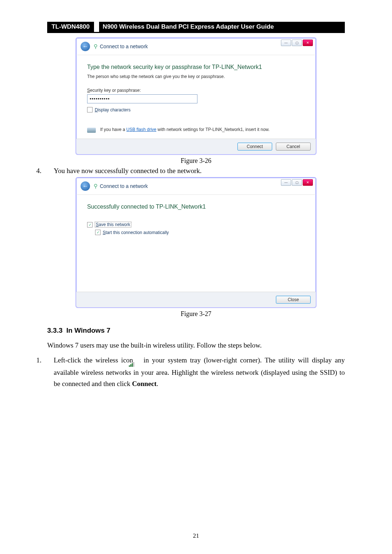 Image resolution: width=392 pixels, height=554 pixels. Describe the element at coordinates (196, 242) in the screenshot. I see `connect-dialog-success: — ▢ ✕ ← ⚲ Connect to a network Successfu…` at that location.